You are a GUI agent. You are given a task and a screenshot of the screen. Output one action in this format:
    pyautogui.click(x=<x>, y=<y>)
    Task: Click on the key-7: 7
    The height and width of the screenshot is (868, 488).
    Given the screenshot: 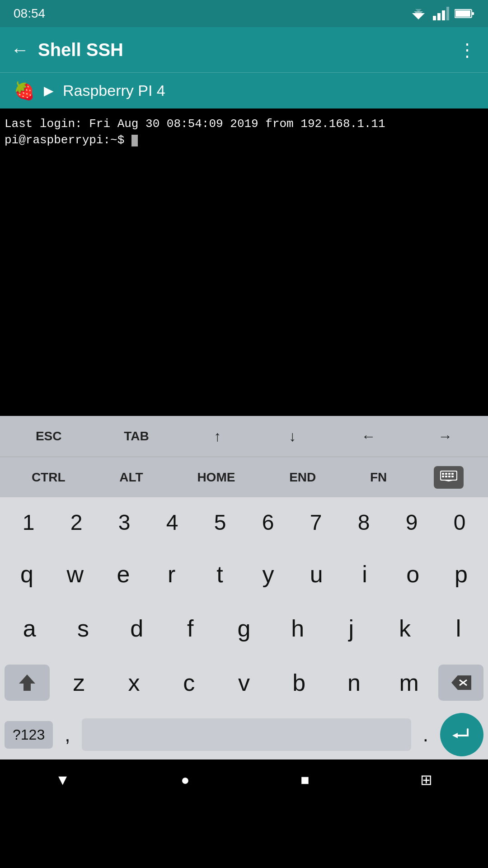 What is the action you would take?
    pyautogui.click(x=316, y=523)
    